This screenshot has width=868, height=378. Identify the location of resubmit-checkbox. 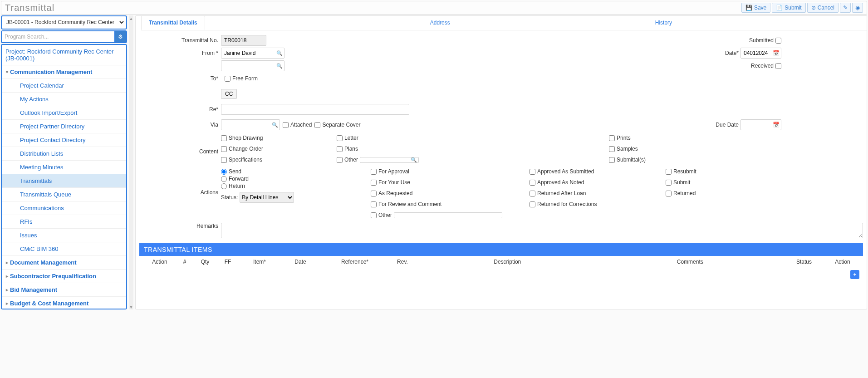
(669, 172).